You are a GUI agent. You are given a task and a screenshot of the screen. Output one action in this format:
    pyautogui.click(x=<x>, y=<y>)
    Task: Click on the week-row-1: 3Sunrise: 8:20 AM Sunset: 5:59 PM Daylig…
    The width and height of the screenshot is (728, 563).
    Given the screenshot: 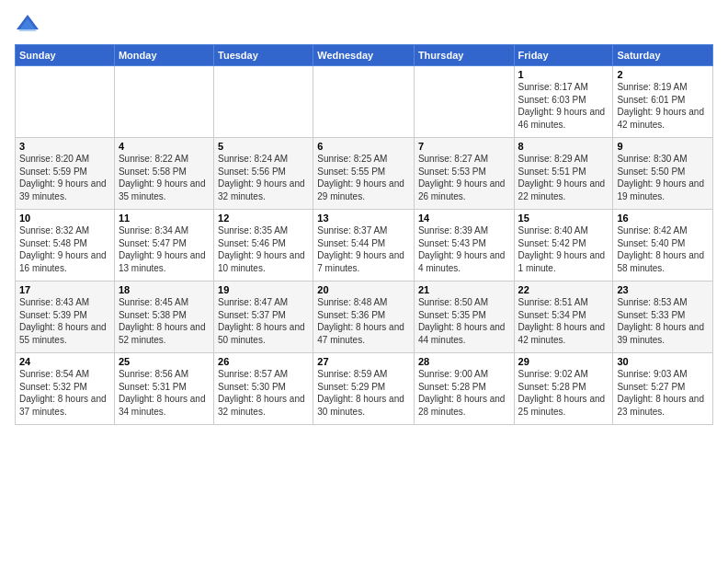 What is the action you would take?
    pyautogui.click(x=364, y=174)
    